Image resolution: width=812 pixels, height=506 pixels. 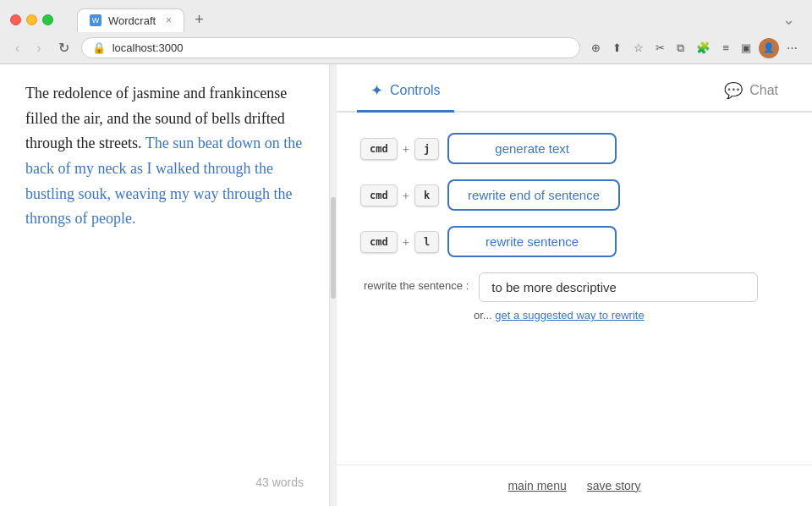 What do you see at coordinates (39, 48) in the screenshot?
I see `forward-button: ›` at bounding box center [39, 48].